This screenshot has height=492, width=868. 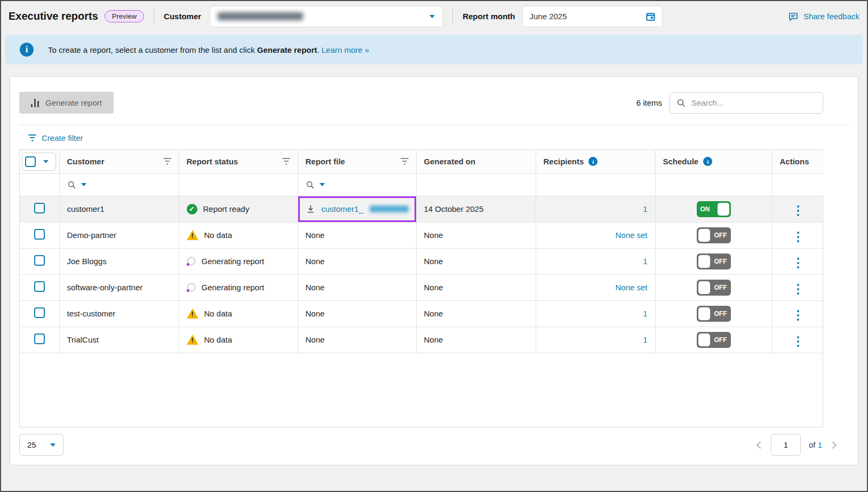 I want to click on select-all-menu, so click(x=46, y=162).